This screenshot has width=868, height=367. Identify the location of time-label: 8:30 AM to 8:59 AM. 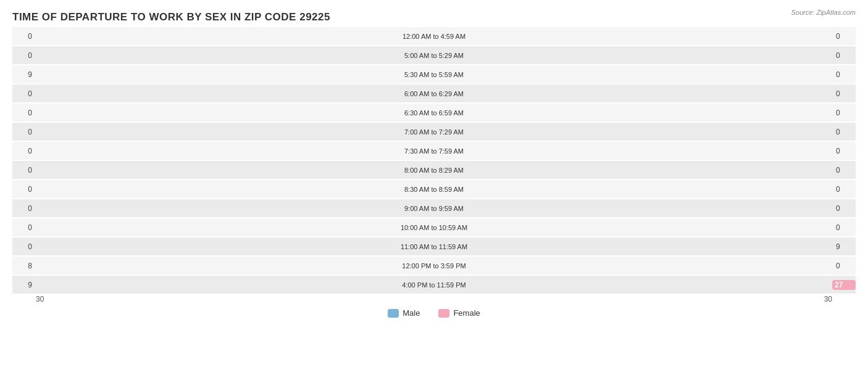
(434, 189).